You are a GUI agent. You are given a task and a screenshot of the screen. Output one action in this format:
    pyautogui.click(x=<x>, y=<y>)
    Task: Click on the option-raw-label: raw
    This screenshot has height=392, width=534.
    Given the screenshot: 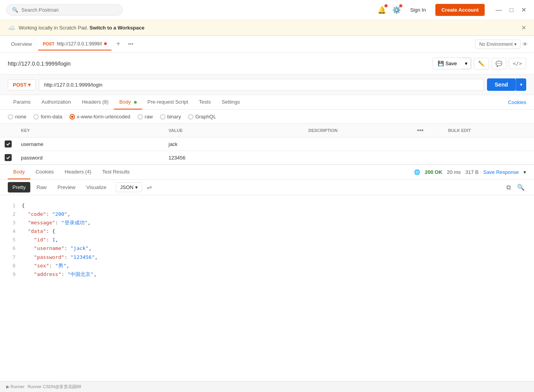 What is the action you would take?
    pyautogui.click(x=149, y=116)
    